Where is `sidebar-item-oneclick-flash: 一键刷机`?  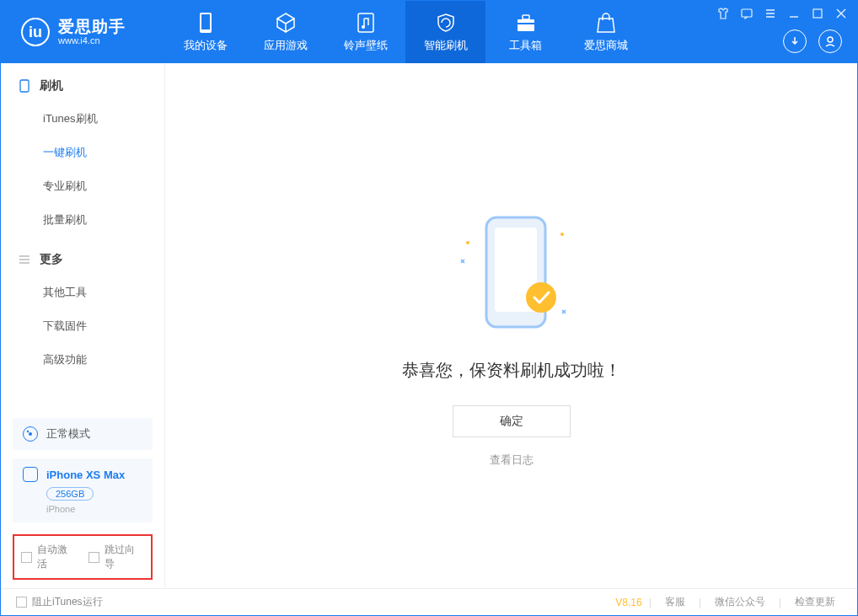 sidebar-item-oneclick-flash: 一键刷机 is located at coordinates (83, 153).